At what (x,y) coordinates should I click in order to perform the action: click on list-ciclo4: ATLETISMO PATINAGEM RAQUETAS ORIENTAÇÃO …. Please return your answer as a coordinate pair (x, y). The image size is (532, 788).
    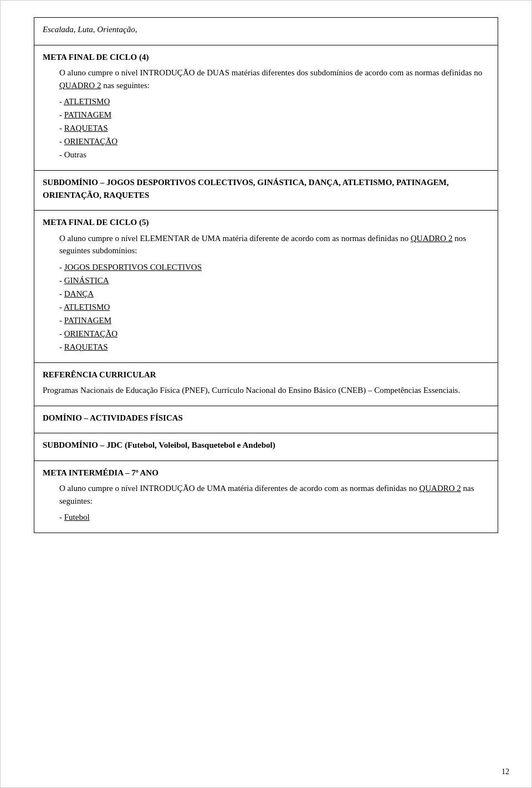
    Looking at the image, I should click on (266, 128).